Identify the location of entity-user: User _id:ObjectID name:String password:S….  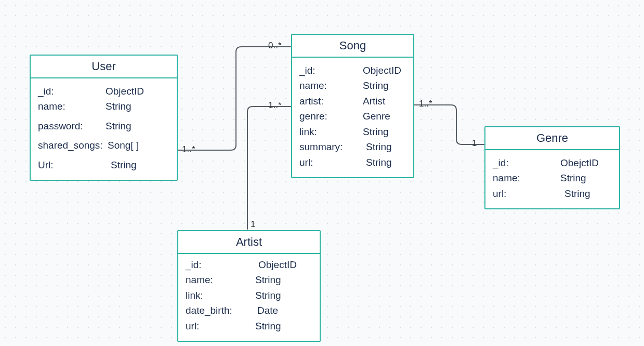
(104, 117).